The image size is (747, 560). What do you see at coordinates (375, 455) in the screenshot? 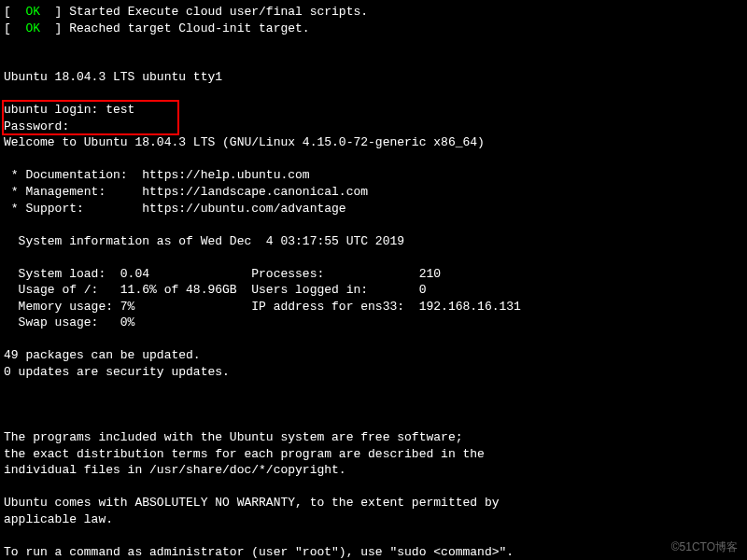
I see `legal-text: the exact distribution terms for each pr…` at bounding box center [375, 455].